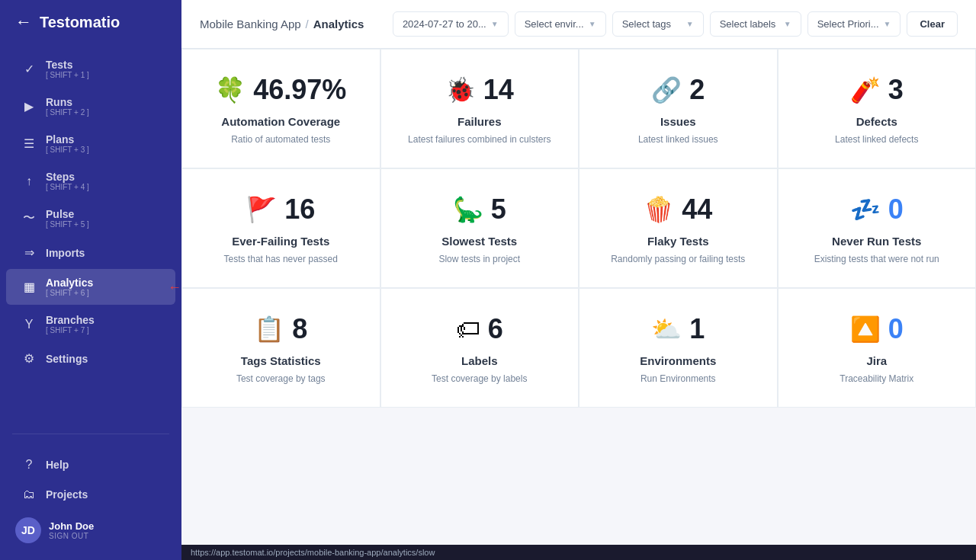 This screenshot has height=560, width=976. Describe the element at coordinates (91, 22) in the screenshot. I see `logo: ← Testomatio` at that location.